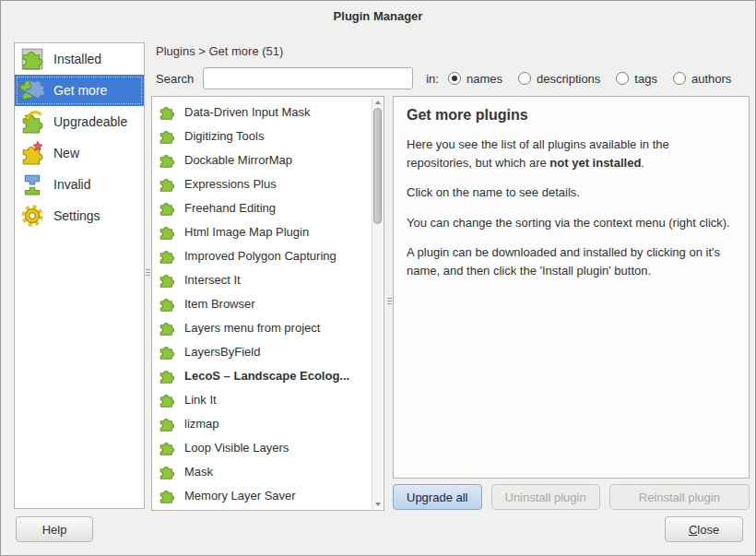 The image size is (756, 556). I want to click on titlebar: Plugin Manager, so click(378, 16).